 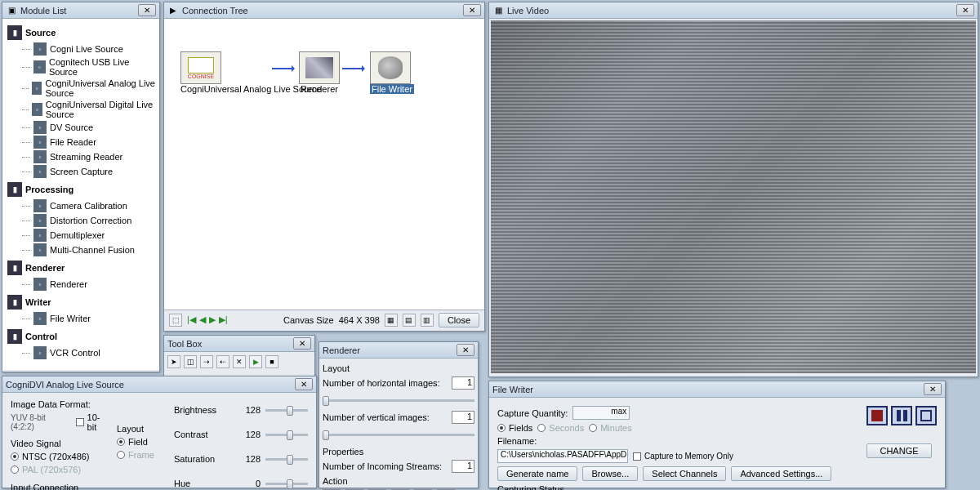 I want to click on module-icon: ▫, so click(x=40, y=220).